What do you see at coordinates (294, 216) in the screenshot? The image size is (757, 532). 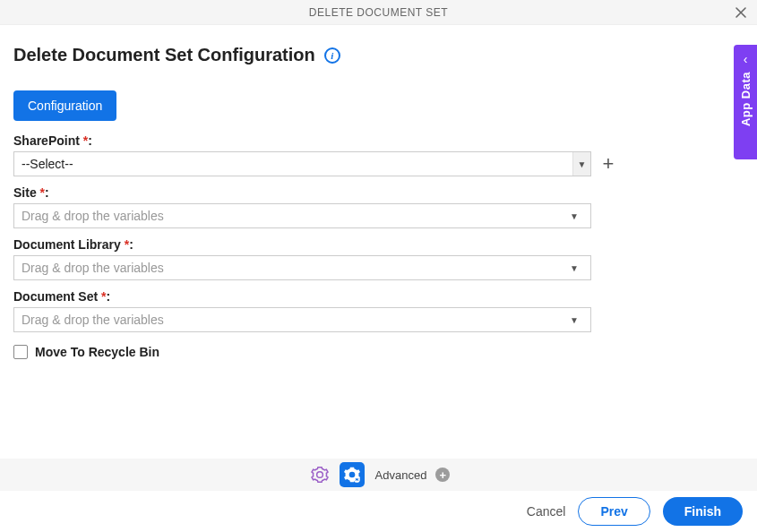 I see `select-site-placeholder: Drag & drop the variables` at bounding box center [294, 216].